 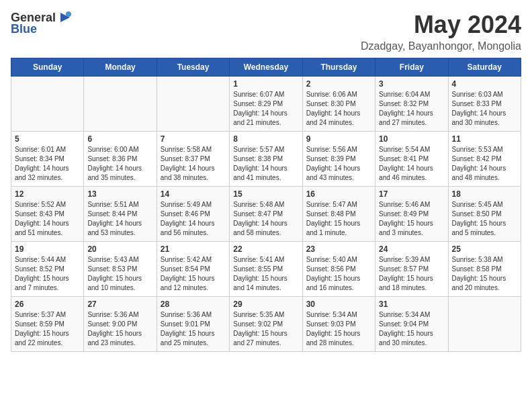 I want to click on cell-info: Sunrise: 5:38 AMSunset: 8:58 PMDaylight:…, so click(x=485, y=274).